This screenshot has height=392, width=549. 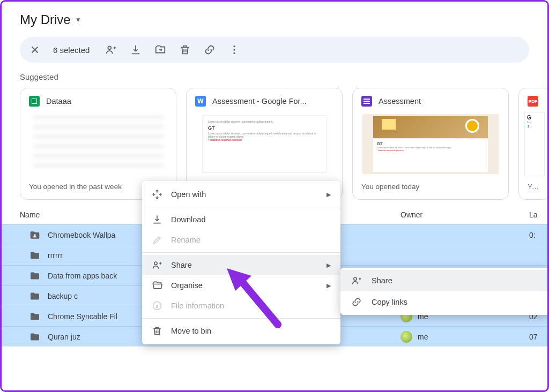 I want to click on col-last: La, so click(x=533, y=215).